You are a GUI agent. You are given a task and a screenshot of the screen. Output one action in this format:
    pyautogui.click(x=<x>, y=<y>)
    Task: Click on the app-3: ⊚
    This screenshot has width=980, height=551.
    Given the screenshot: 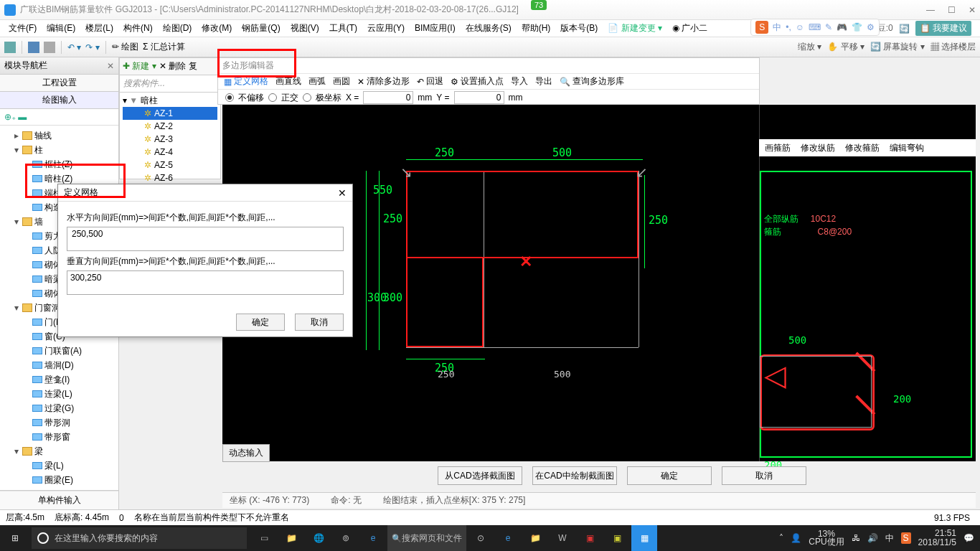 What is the action you would take?
    pyautogui.click(x=346, y=538)
    